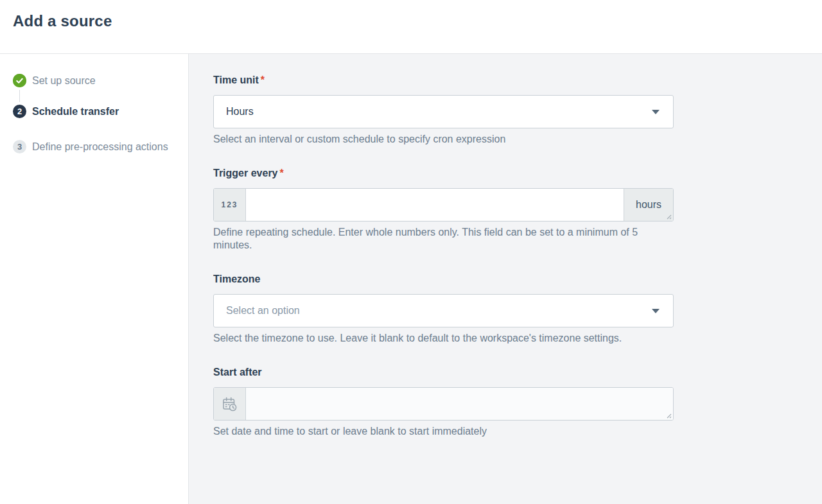 This screenshot has height=504, width=822. I want to click on step-label: Set up source, so click(64, 81).